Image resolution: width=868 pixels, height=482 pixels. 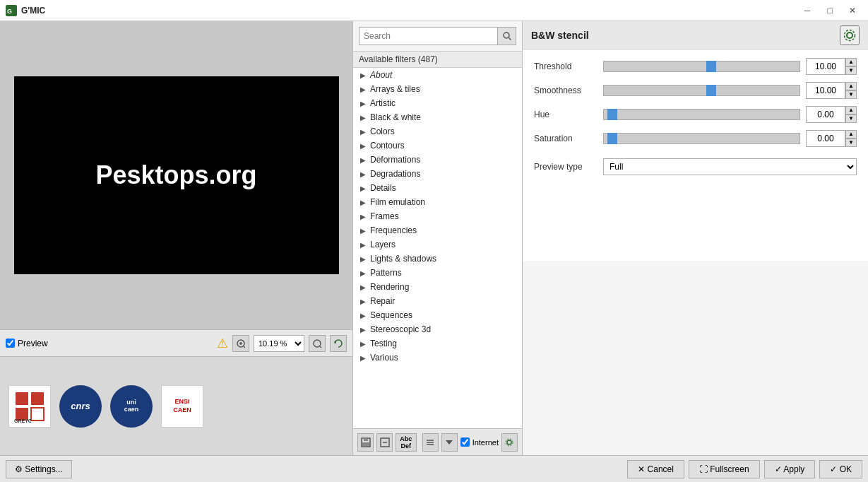 What do you see at coordinates (405, 442) in the screenshot?
I see `abcdef-label: AbcDef` at bounding box center [405, 442].